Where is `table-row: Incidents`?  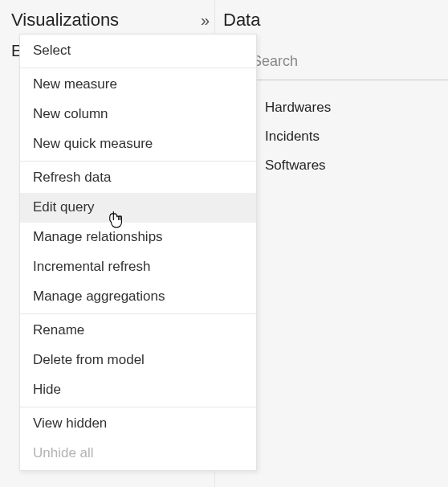 table-row: Incidents is located at coordinates (336, 137).